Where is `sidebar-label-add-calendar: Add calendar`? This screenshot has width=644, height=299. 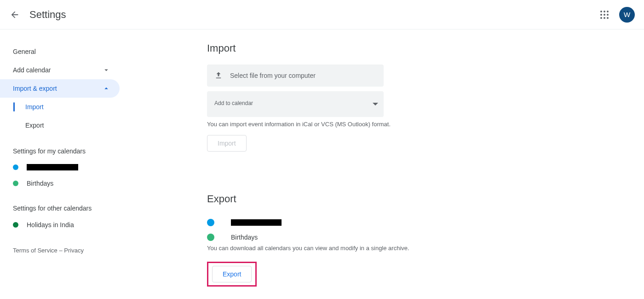 sidebar-label-add-calendar: Add calendar is located at coordinates (32, 70).